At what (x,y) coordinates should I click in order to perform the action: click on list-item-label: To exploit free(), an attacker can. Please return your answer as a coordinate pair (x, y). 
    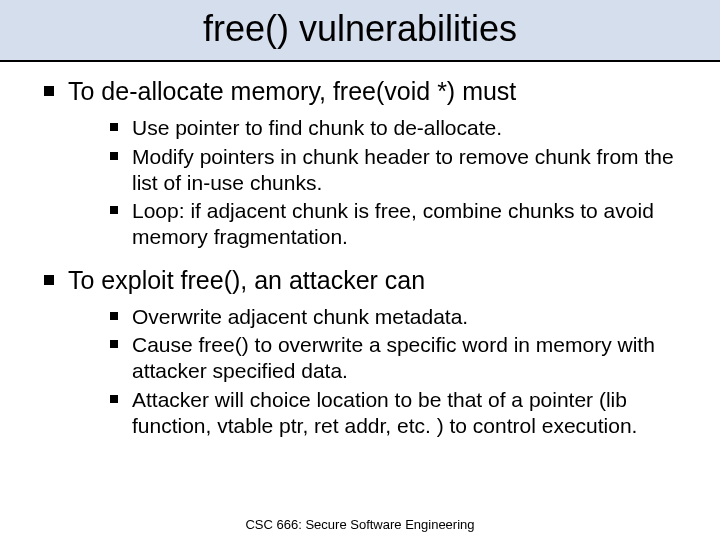
    Looking at the image, I should click on (246, 280).